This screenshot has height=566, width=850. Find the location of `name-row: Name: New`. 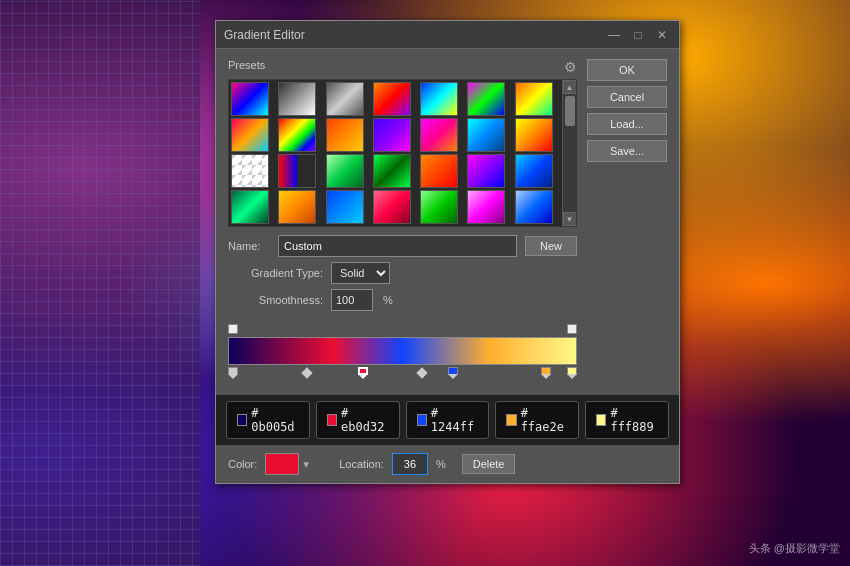

name-row: Name: New is located at coordinates (402, 246).